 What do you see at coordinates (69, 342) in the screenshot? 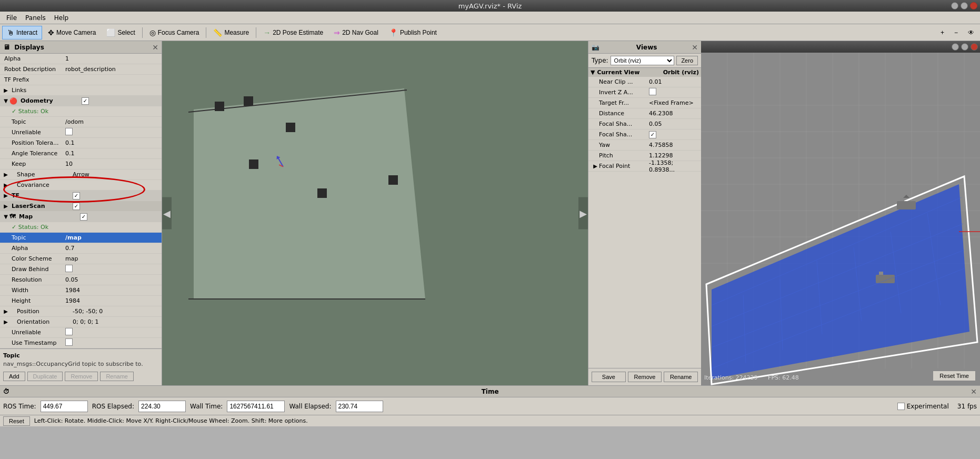
I see `map-use-timestamp-checkbox` at bounding box center [69, 342].